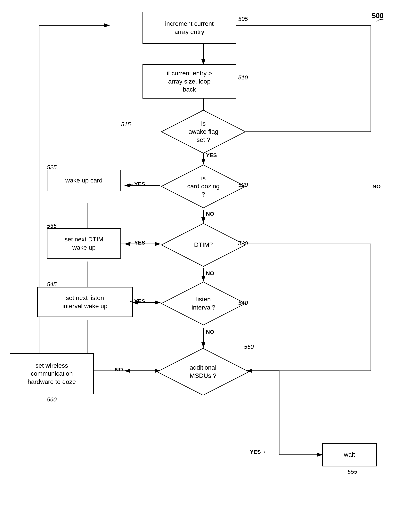 The height and width of the screenshot is (532, 407). What do you see at coordinates (204, 186) in the screenshot?
I see `diamond-520: iscard dozing?` at bounding box center [204, 186].